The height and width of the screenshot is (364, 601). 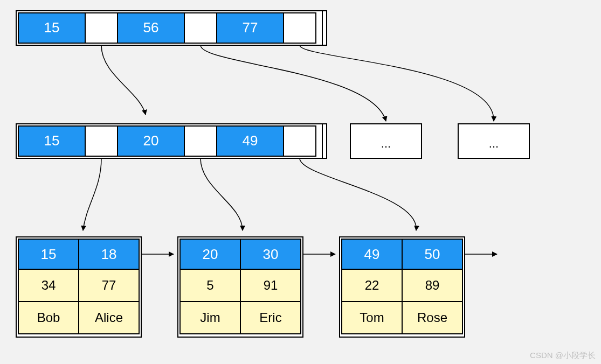 I want to click on root-key-2: 77, so click(x=250, y=27).